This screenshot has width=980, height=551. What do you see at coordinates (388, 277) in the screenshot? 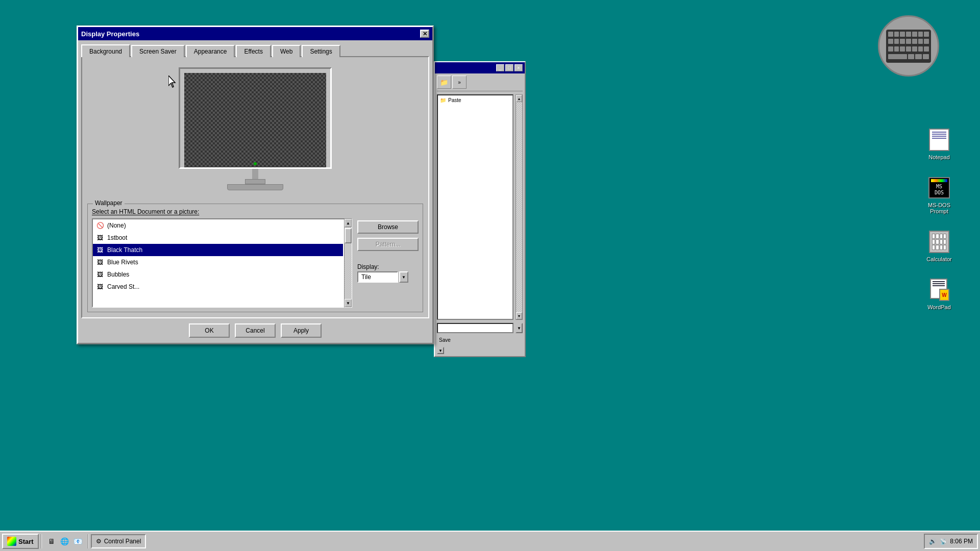
I see `display-dropdown: Tile ▼` at bounding box center [388, 277].